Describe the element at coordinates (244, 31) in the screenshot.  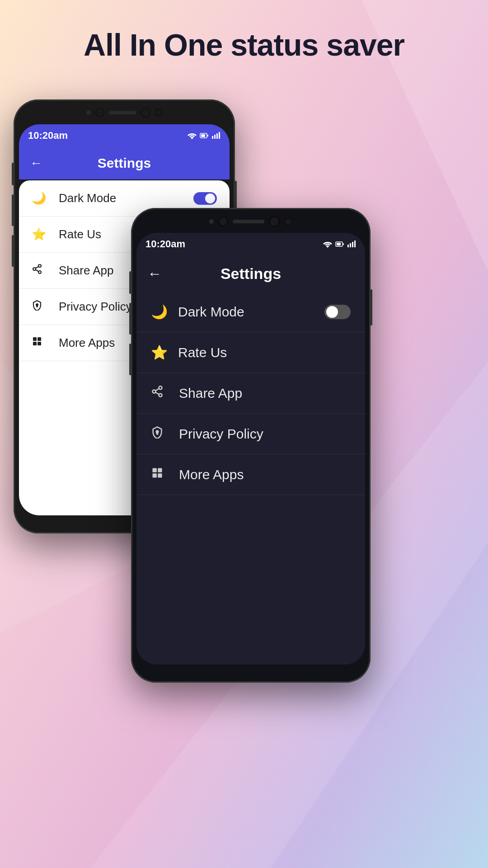
I see `page-title: All In One status saver` at that location.